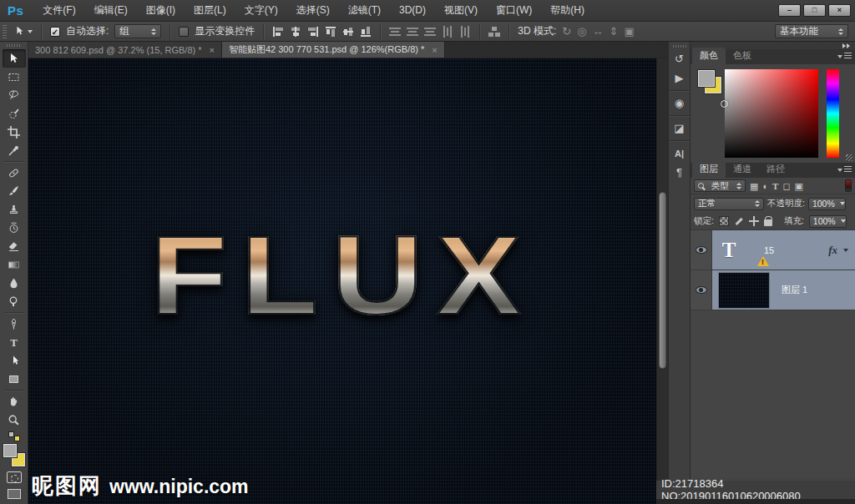 The height and width of the screenshot is (504, 855). I want to click on eyedropper-tool, so click(14, 150).